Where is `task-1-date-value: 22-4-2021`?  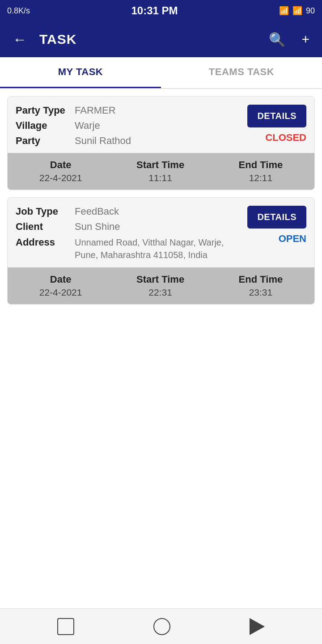
task-1-date-value: 22-4-2021 is located at coordinates (61, 178).